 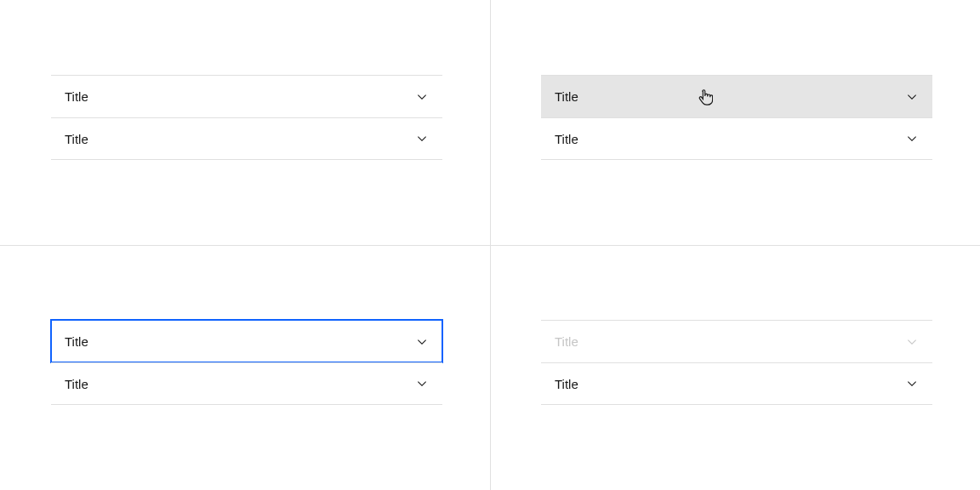 What do you see at coordinates (490, 245) in the screenshot?
I see `divider-horizontal` at bounding box center [490, 245].